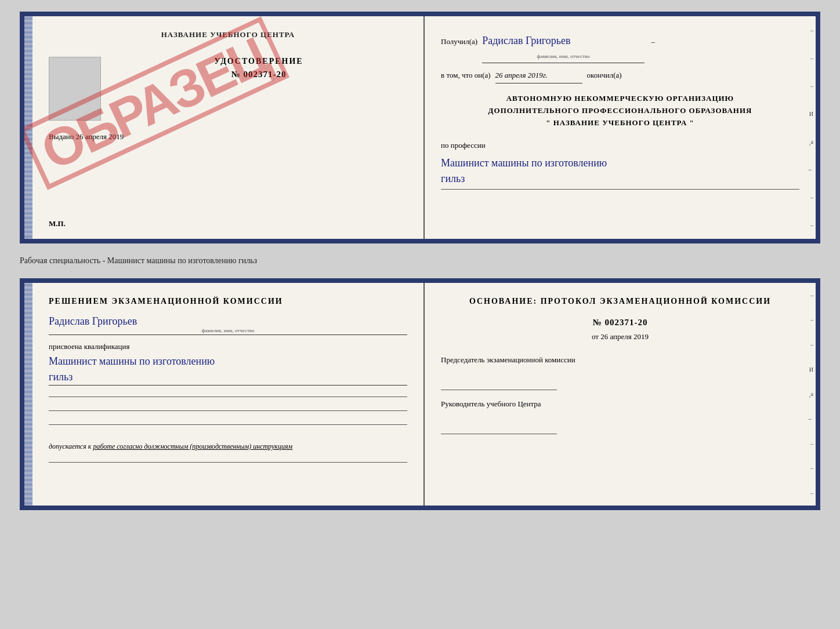 This screenshot has width=840, height=629. Describe the element at coordinates (228, 347) in the screenshot. I see `qualification-label: присвоена квалификация` at that location.